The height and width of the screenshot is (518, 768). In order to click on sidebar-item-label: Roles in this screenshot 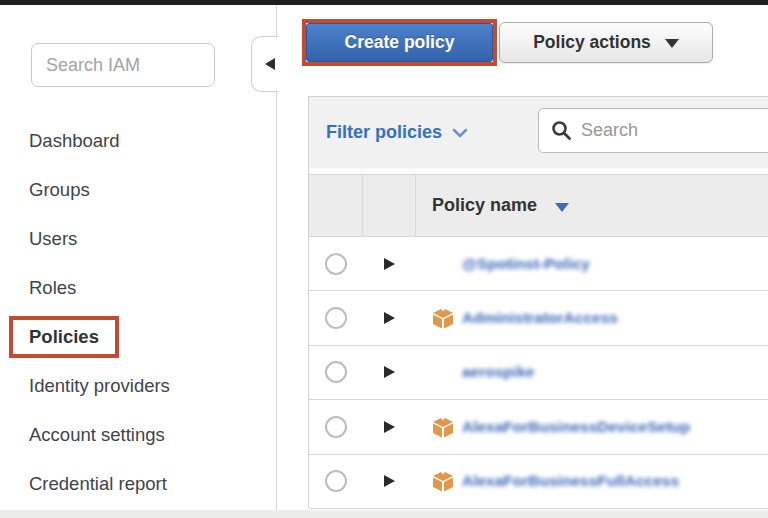, I will do `click(52, 288)`.